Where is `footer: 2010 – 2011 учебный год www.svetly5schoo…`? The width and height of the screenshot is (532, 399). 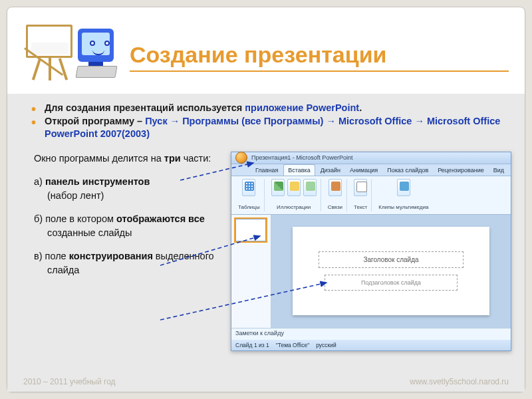 footer: 2010 – 2011 учебный год www.svetly5schoo… is located at coordinates (266, 382).